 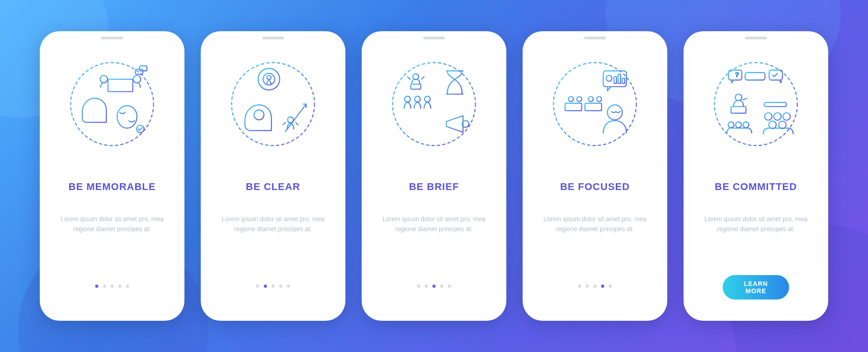 I want to click on phone-screen: BE FOCUSED Lorem ipsum dolor sit amet pr…, so click(x=595, y=176).